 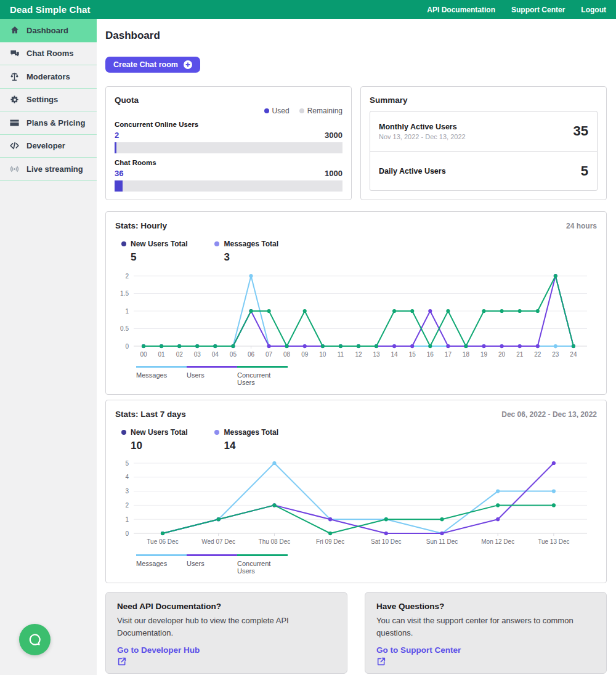 What do you see at coordinates (556, 355) in the screenshot?
I see `svg-text: 23` at bounding box center [556, 355].